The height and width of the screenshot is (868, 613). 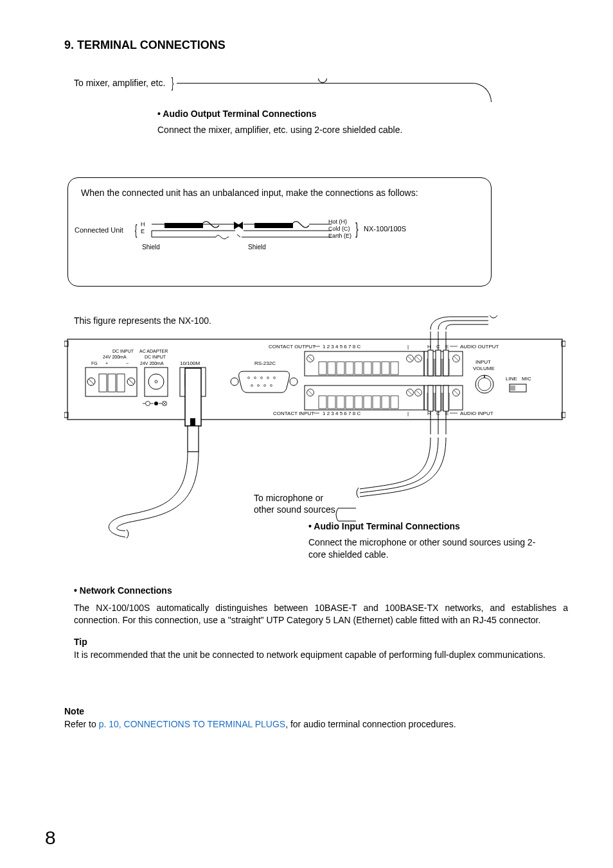 I want to click on microphone-label: To microphone or other sound sources, so click(x=294, y=504).